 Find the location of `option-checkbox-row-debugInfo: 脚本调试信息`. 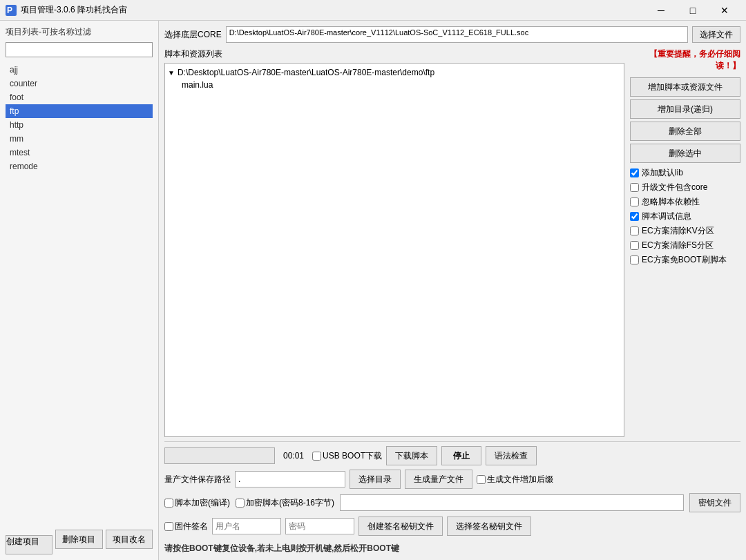

option-checkbox-row-debugInfo: 脚本调试信息 is located at coordinates (685, 217).